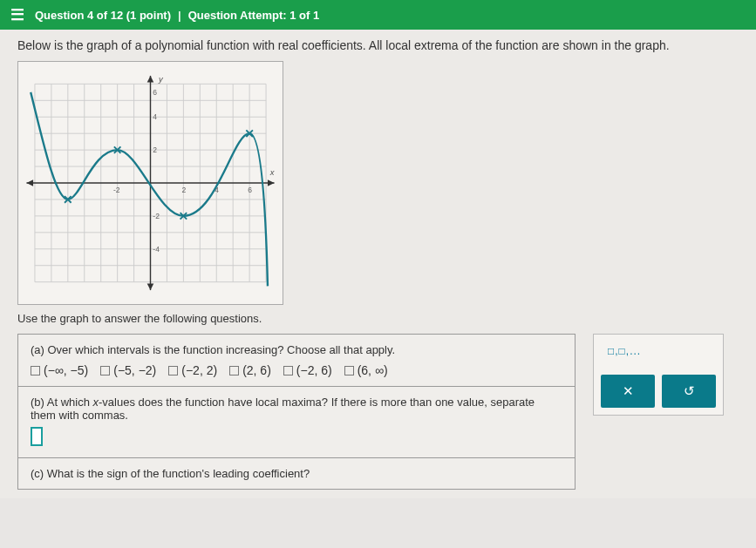 The width and height of the screenshot is (756, 548). Describe the element at coordinates (283, 409) in the screenshot. I see `question-b-suffix: -values does the function have local max…` at that location.